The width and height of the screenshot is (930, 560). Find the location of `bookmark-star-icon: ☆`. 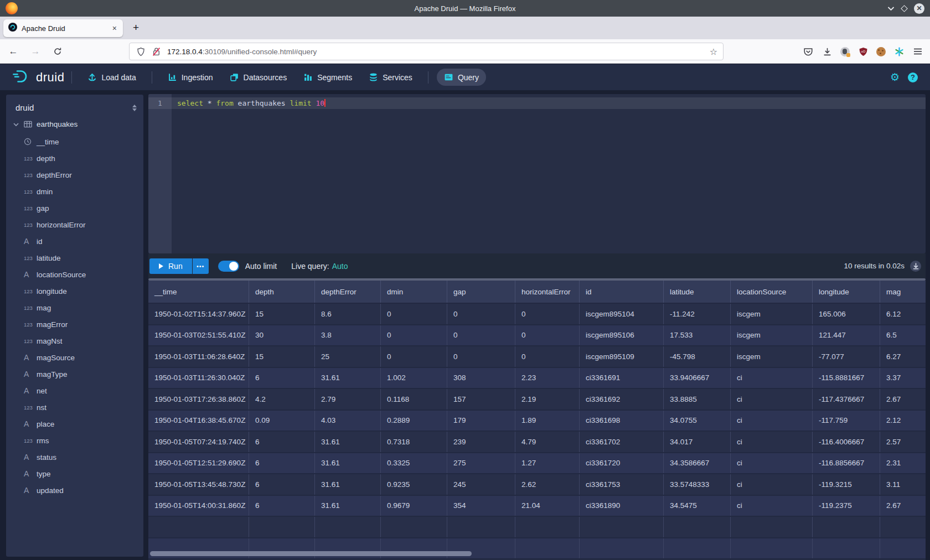

bookmark-star-icon: ☆ is located at coordinates (714, 52).